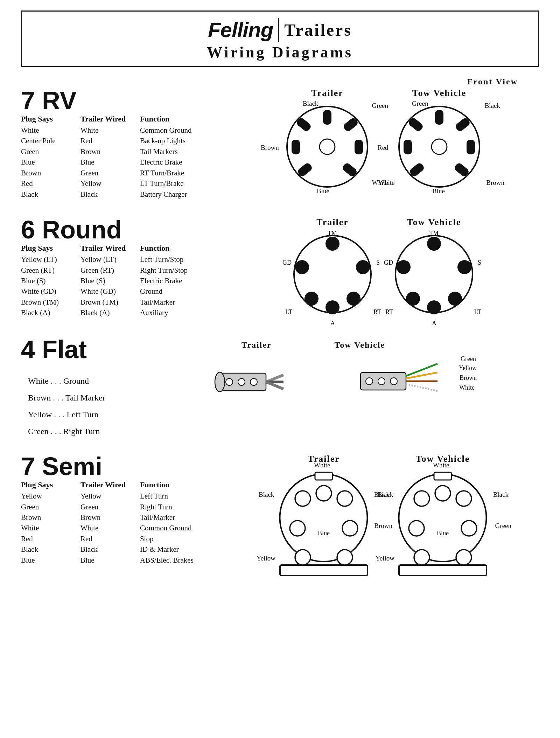  What do you see at coordinates (495, 183) in the screenshot?
I see `tow-pin-brown: Brown` at bounding box center [495, 183].